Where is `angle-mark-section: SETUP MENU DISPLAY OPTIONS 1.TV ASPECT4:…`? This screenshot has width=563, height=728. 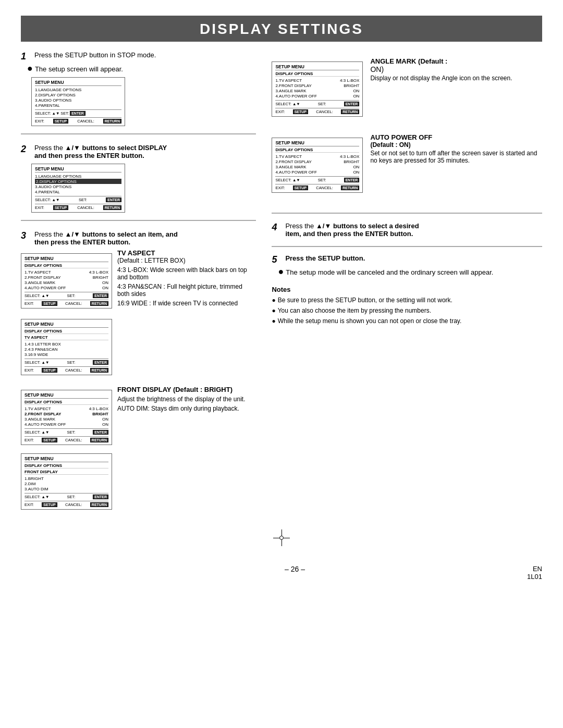 angle-mark-section: SETUP MENU DISPLAY OPTIONS 1.TV ASPECT4:… is located at coordinates (407, 89).